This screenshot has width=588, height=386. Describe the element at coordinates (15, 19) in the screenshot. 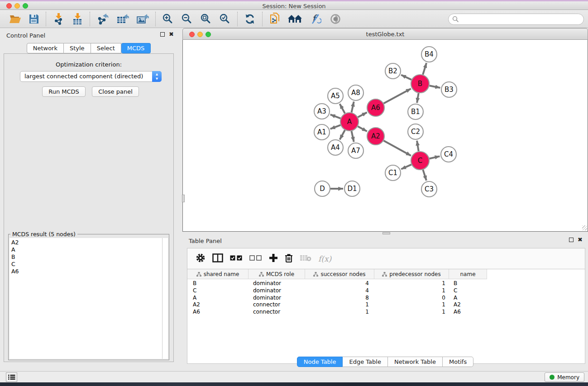

I see `open-folder-icon` at that location.